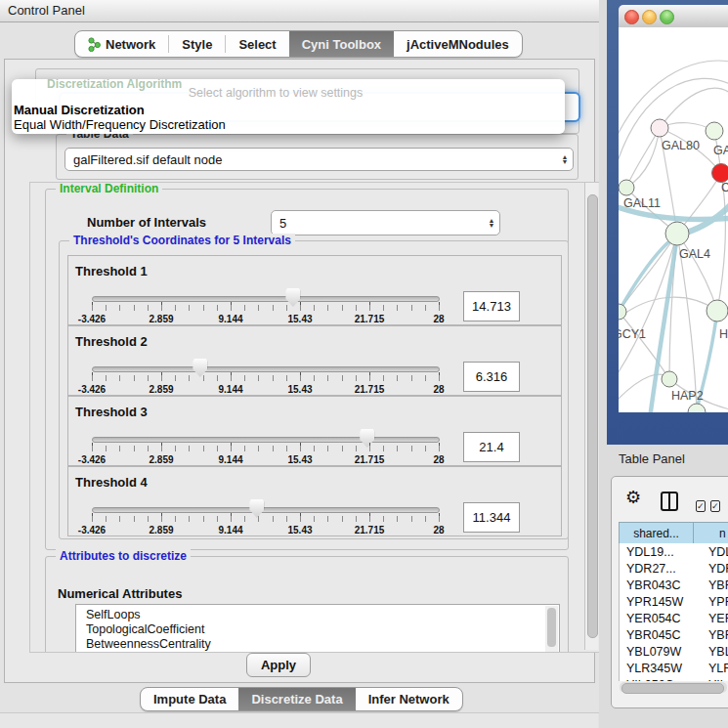  What do you see at coordinates (119, 594) in the screenshot?
I see `numerical-attributes-label: Numerical Attributes` at bounding box center [119, 594].